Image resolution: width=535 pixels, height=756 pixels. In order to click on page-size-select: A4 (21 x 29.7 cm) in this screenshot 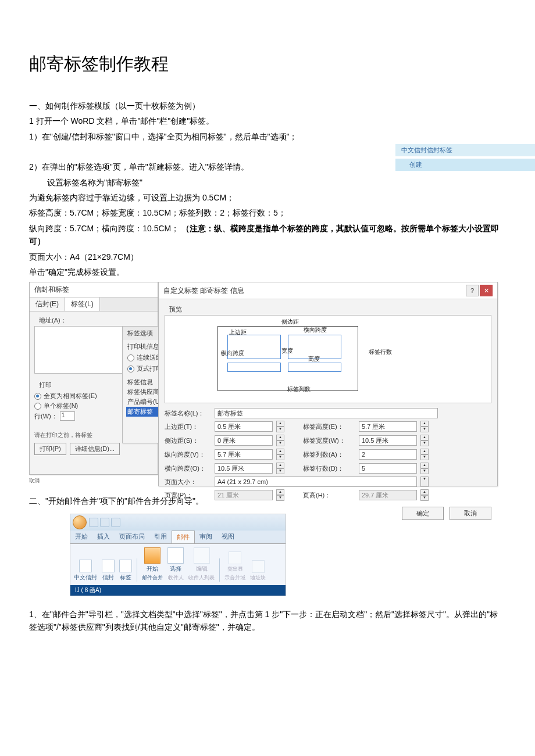, I will do `click(316, 482)`.